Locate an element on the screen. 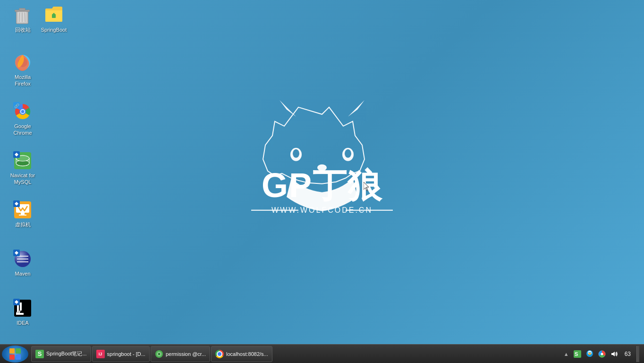 This screenshot has width=644, height=363. start-button is located at coordinates (15, 354).